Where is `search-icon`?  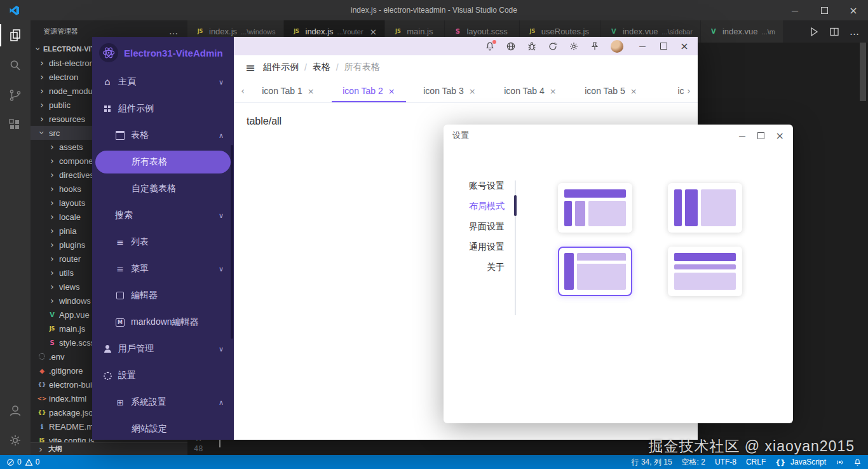
search-icon is located at coordinates (15, 65).